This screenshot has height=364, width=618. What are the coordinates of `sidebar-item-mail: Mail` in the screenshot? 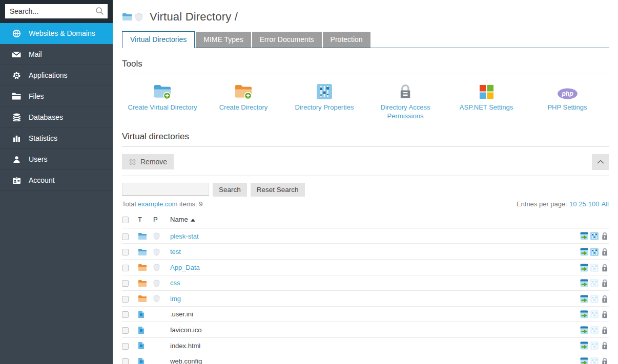 It's located at (56, 54).